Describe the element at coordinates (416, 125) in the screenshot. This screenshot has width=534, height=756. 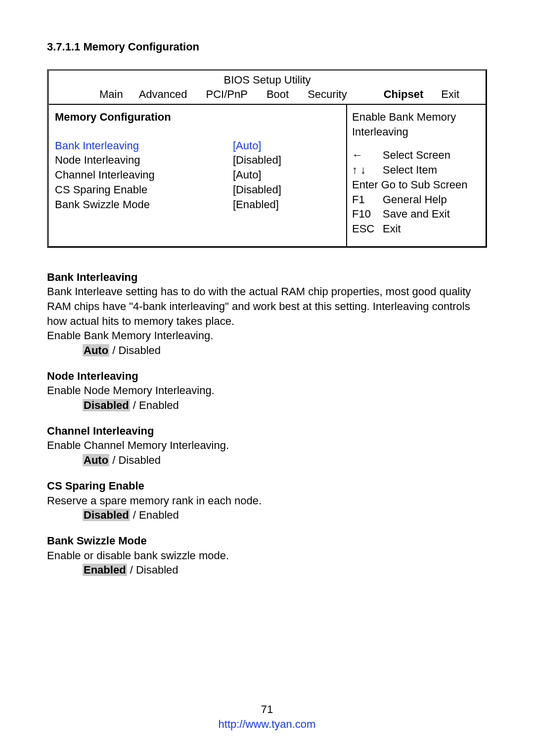
I see `help-description: Enable Bank Memory Interleaving` at that location.